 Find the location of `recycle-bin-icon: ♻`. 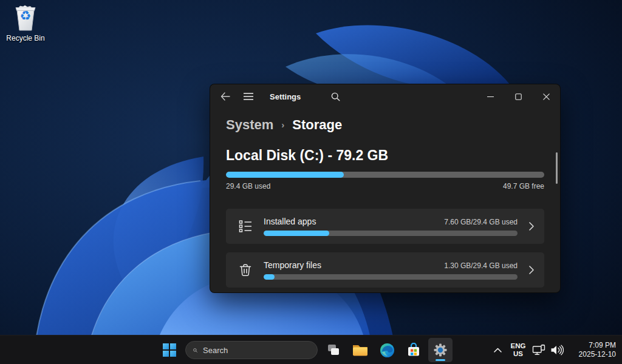

recycle-bin-icon: ♻ is located at coordinates (26, 18).